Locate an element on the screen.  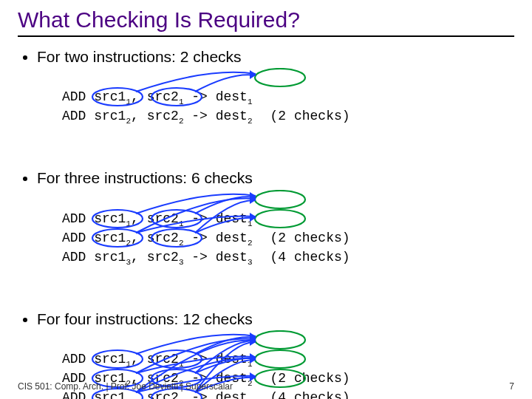
bullet-text: For three instructions: 6 checks is located at coordinates (145, 177).